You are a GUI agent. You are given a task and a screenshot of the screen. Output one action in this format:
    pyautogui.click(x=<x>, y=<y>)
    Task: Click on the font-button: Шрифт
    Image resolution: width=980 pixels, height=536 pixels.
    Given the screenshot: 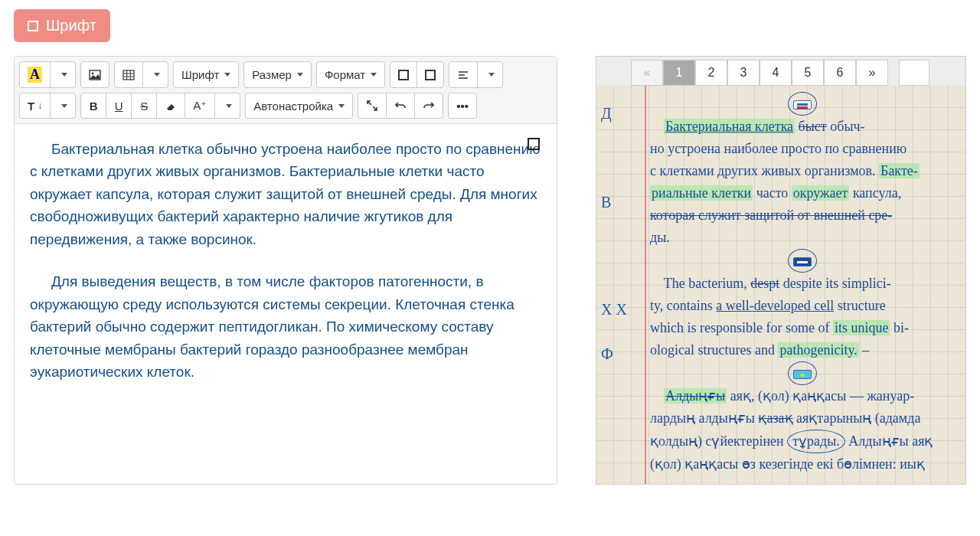 What is the action you would take?
    pyautogui.click(x=62, y=26)
    